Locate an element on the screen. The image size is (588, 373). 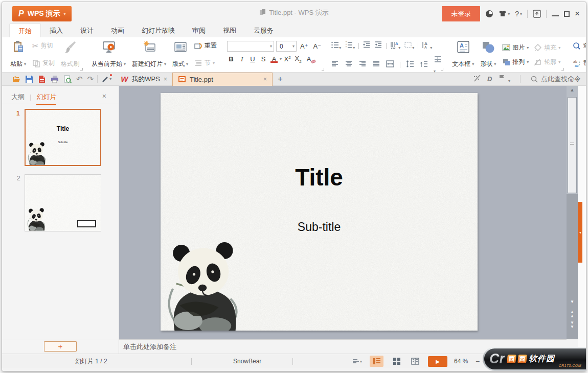
cut-button: ✂ 剪切 is located at coordinates (43, 46).